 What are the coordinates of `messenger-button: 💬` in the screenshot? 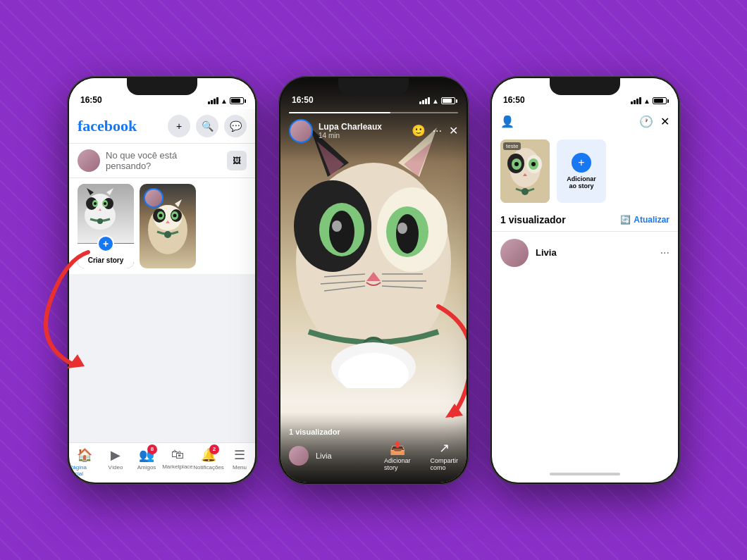 It's located at (235, 126).